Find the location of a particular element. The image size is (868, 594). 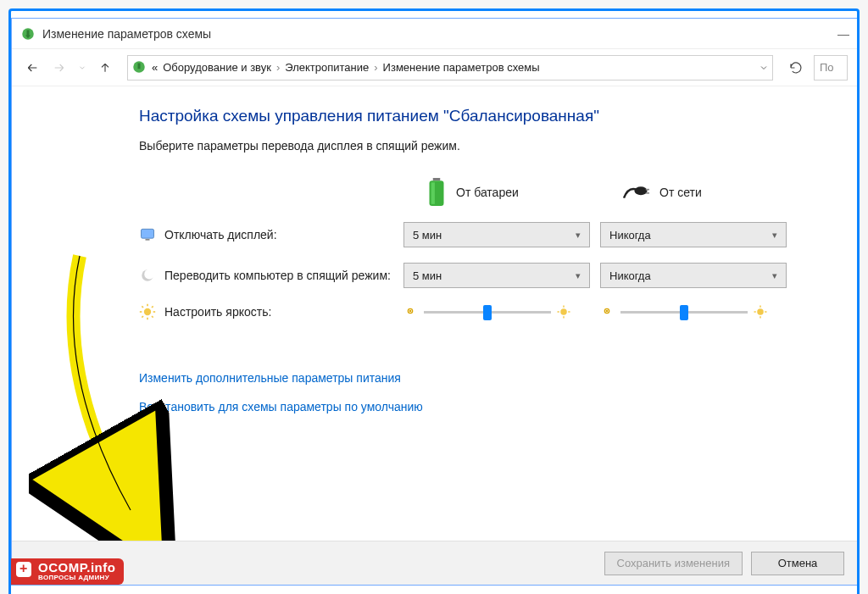

nav-bar: « Оборудование и звук › Электропитание ›… is located at coordinates (435, 68).